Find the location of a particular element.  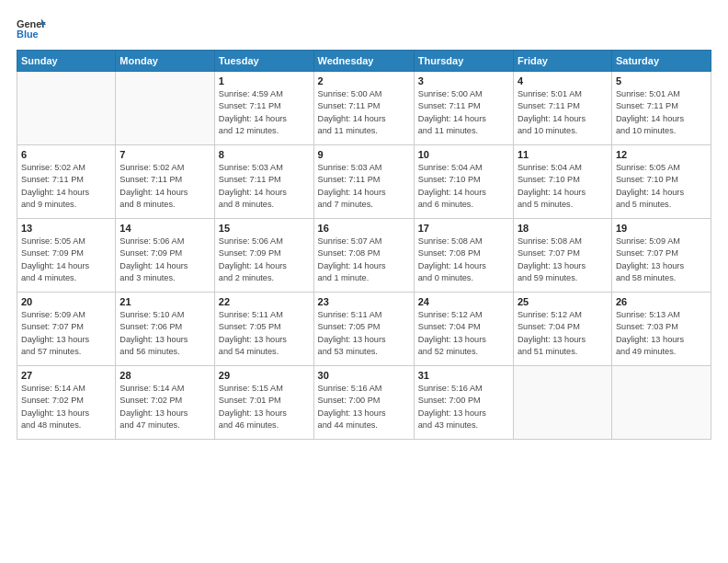

calendar-cell: 26Sunrise: 5:13 AM Sunset: 7:03 PM Dayli… is located at coordinates (661, 329).